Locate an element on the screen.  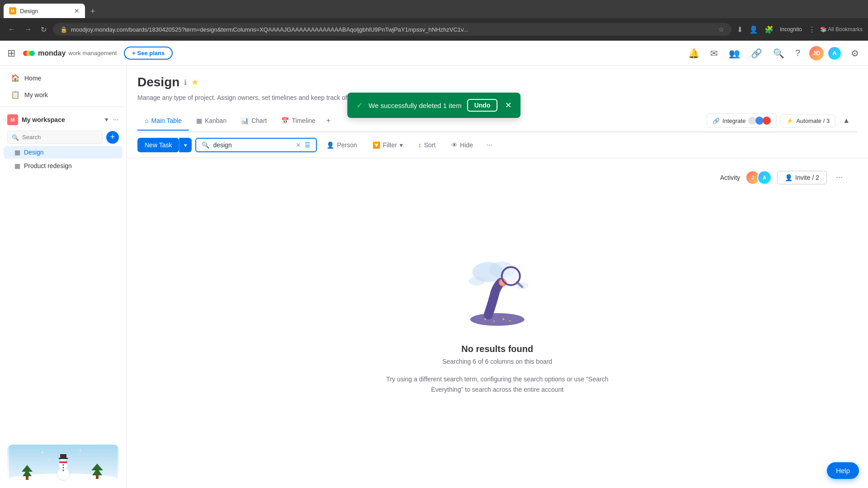
browser-chrome: M Design ✕ + ← → ↻ 🔒 moodjoy.monday.com/… is located at coordinates (434, 20).